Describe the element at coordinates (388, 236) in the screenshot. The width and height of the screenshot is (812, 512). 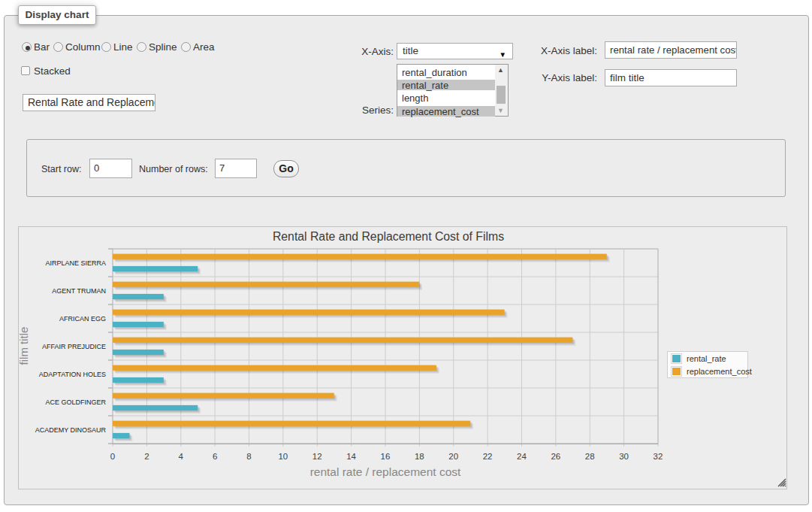
I see `svg-text:Rental Rate and Replacement Co: Rental Rate and Replacement Cost of Film…` at that location.